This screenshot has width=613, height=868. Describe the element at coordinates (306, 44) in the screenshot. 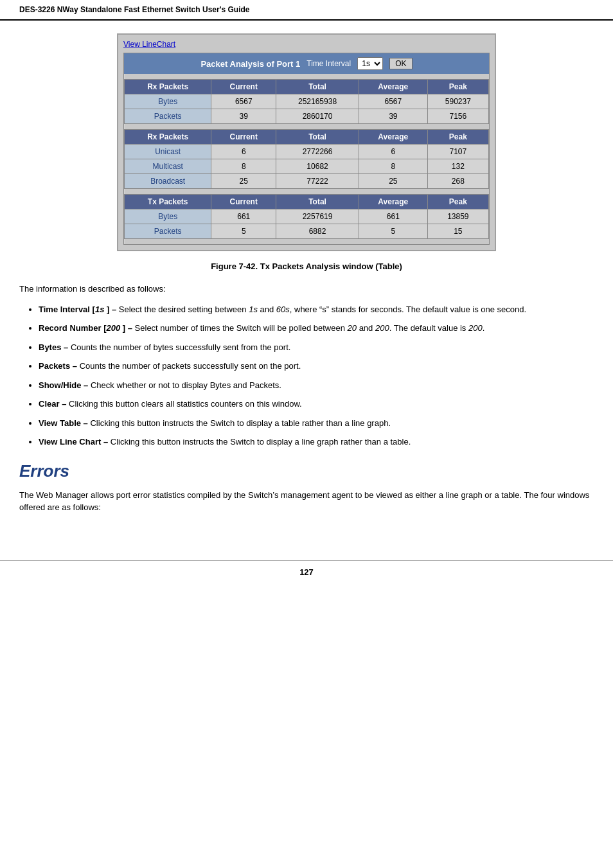

I see `view-linechart-link: View LineChart` at that location.